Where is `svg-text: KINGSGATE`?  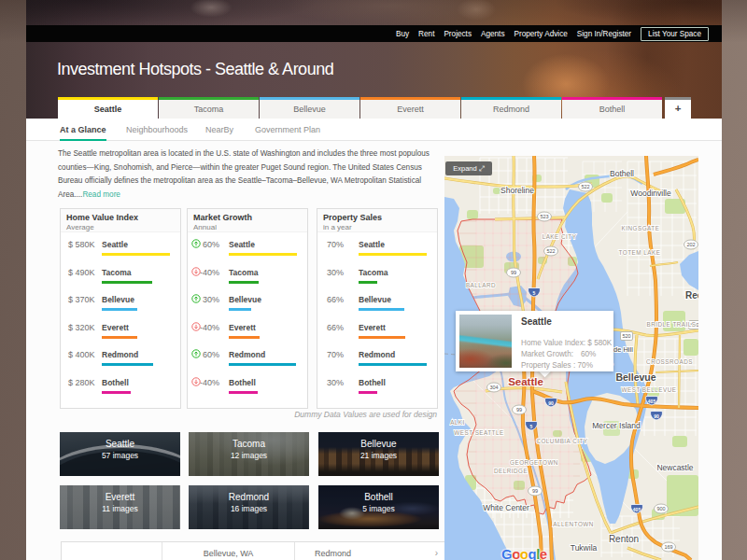 svg-text: KINGSGATE is located at coordinates (641, 228).